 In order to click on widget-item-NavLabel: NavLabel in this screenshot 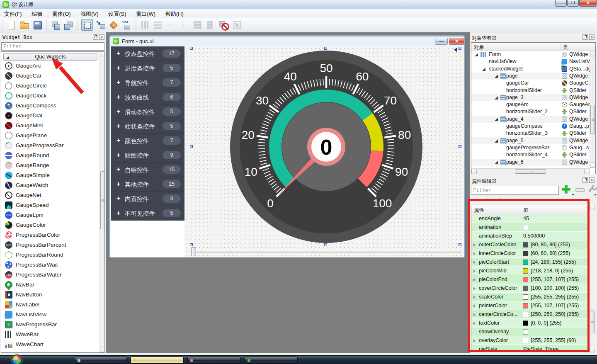, I will do `click(51, 305)`.